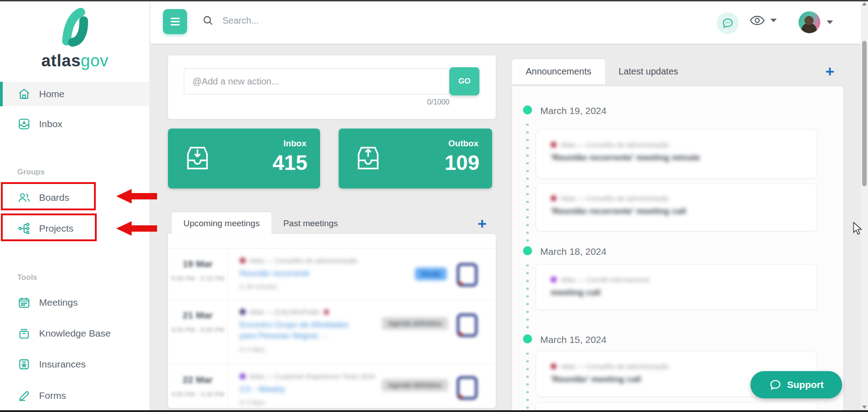  Describe the element at coordinates (296, 331) in the screenshot. I see `meeting-title-link: Encontro Grupo de Afinidades para Pessoa…` at that location.